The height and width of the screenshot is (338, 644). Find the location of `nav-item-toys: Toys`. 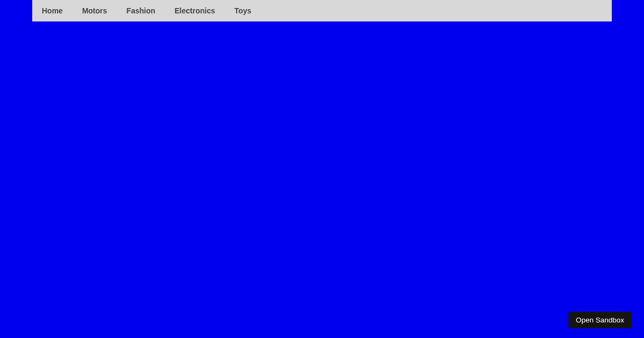

nav-item-toys: Toys is located at coordinates (243, 11).